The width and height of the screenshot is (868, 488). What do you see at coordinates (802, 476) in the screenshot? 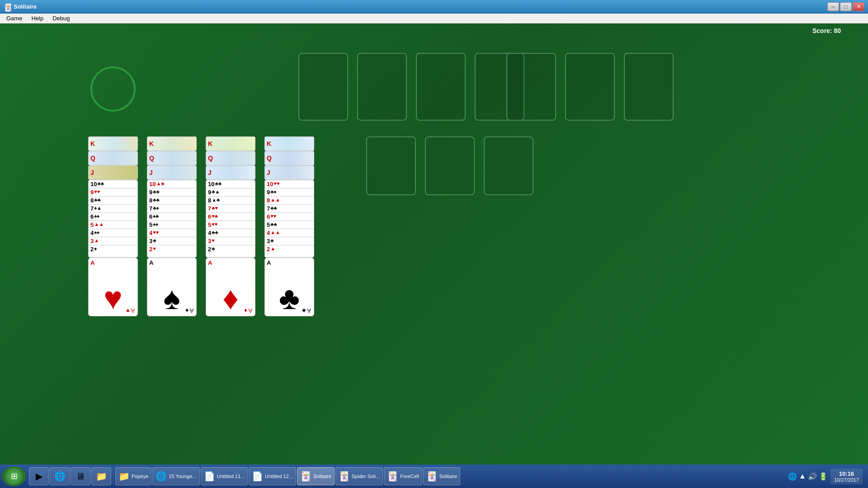
I see `tray-arrow-icon: ▲` at bounding box center [802, 476].